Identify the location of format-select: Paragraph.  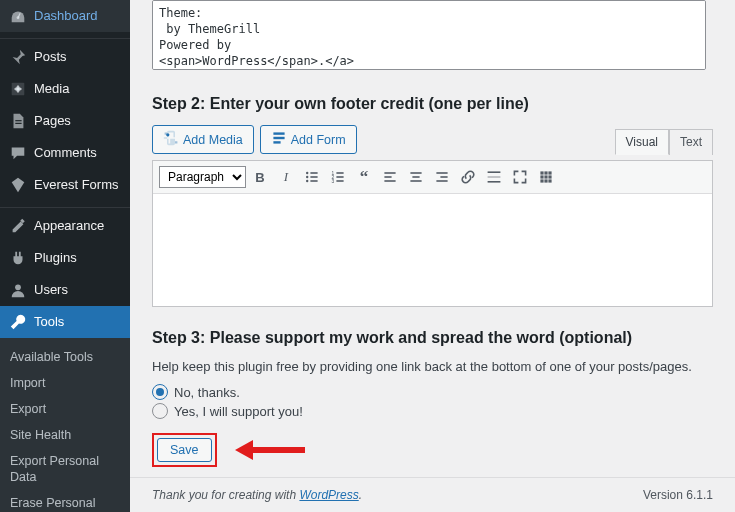
(202, 177).